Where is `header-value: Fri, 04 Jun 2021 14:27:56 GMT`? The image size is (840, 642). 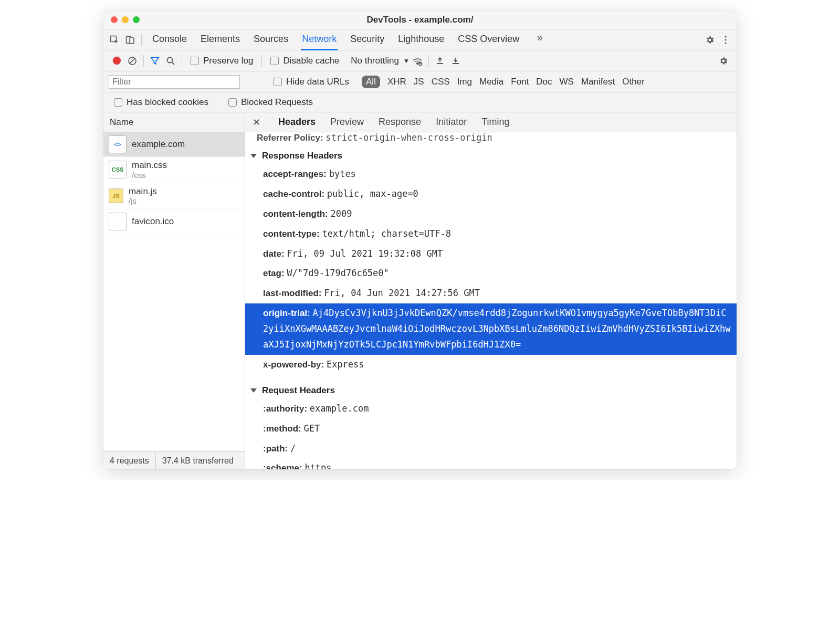
header-value: Fri, 04 Jun 2021 14:27:56 GMT is located at coordinates (402, 293).